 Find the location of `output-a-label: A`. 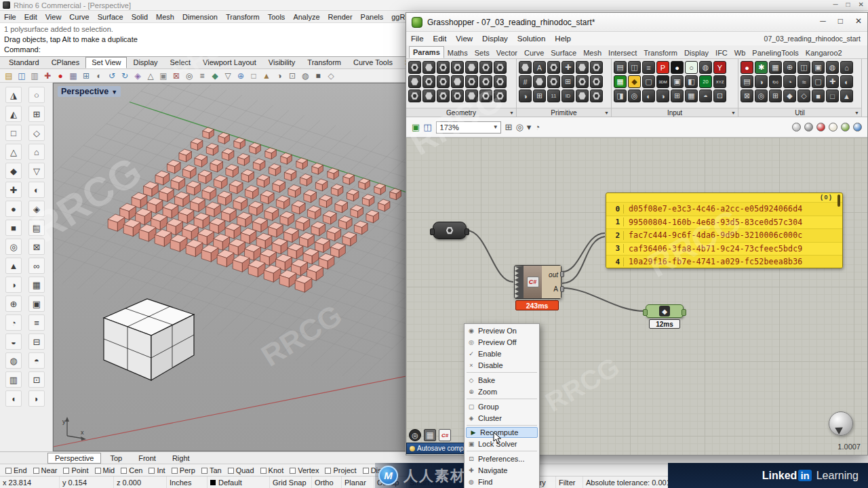

output-a-label: A is located at coordinates (556, 289).